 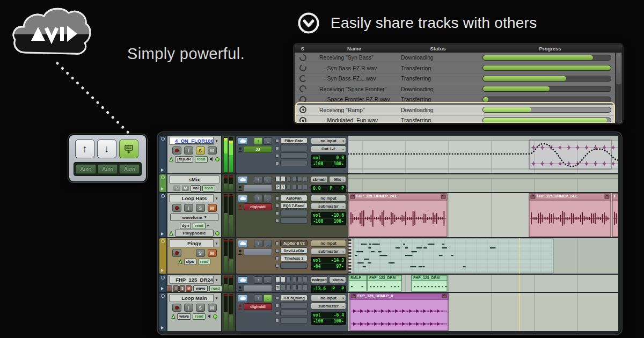 I want to click on insert-plugin-label: TRC5Qdlmg, so click(x=294, y=298).